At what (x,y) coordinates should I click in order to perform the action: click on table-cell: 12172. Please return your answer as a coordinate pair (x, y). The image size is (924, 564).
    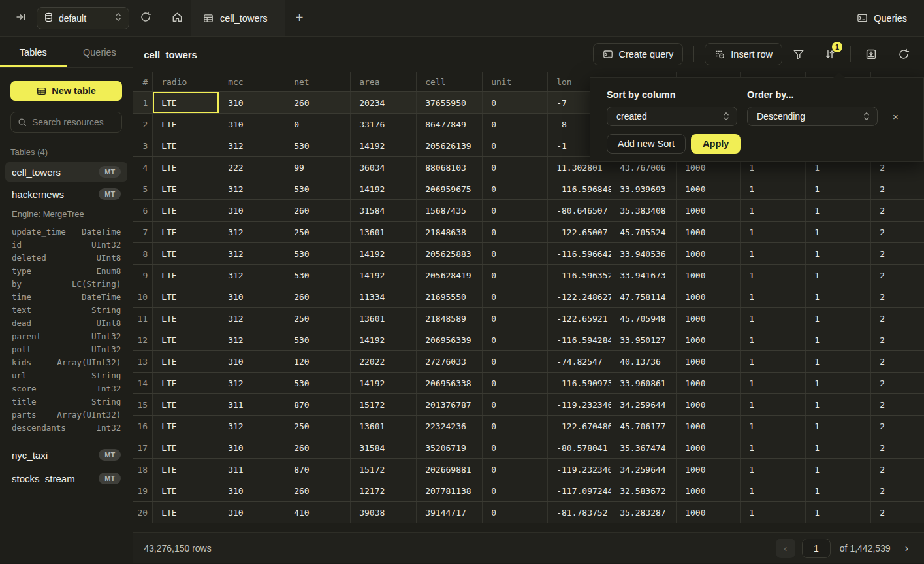
    Looking at the image, I should click on (384, 491).